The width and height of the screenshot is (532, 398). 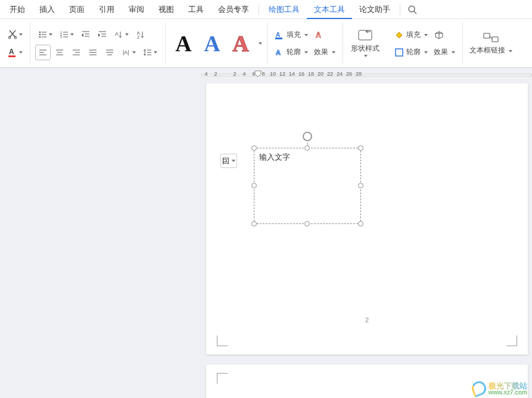 I want to click on resize-handle-tm, so click(x=307, y=148).